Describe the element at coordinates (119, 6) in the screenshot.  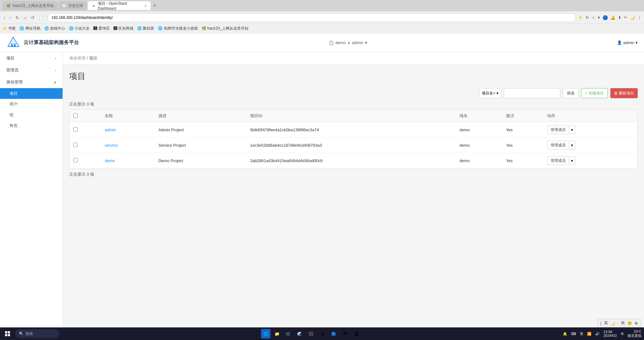
I see `tab-label-3: 项目 - OpenStack Dashboard` at that location.